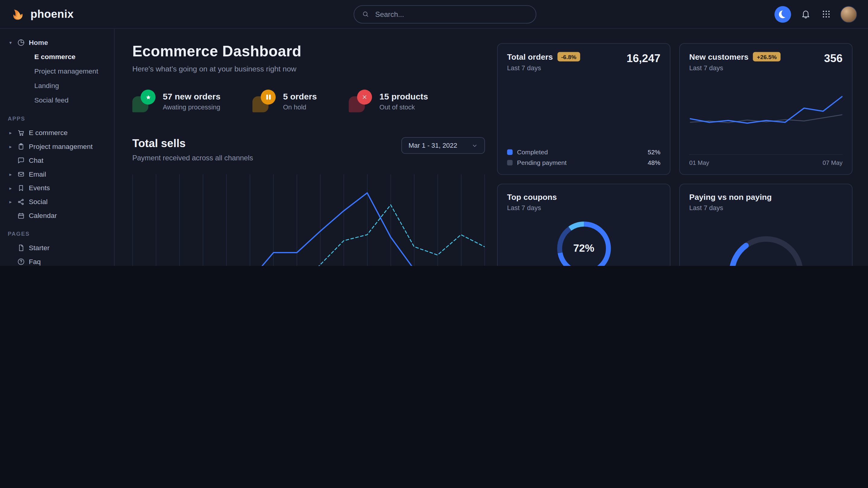  What do you see at coordinates (57, 100) in the screenshot?
I see `sidebar-item-social-feed: Social feed` at bounding box center [57, 100].